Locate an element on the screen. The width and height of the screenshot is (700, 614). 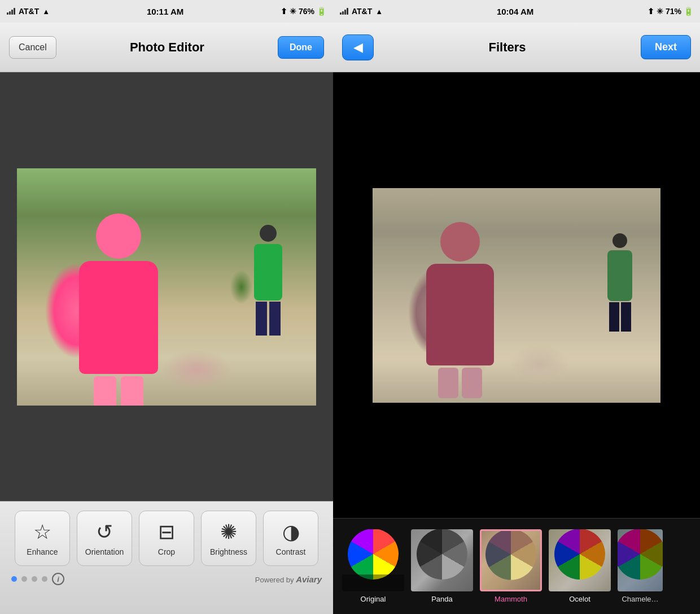
crop-label: Crop is located at coordinates (167, 552).